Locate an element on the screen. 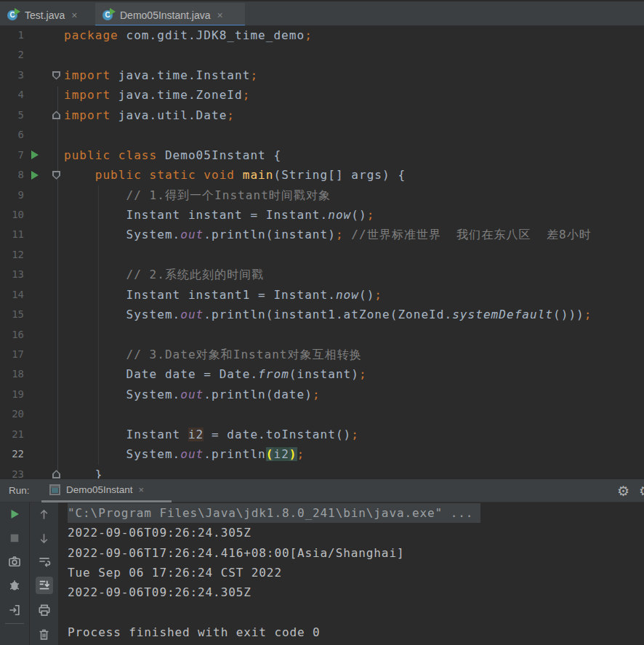  line-number: 6 is located at coordinates (12, 135).